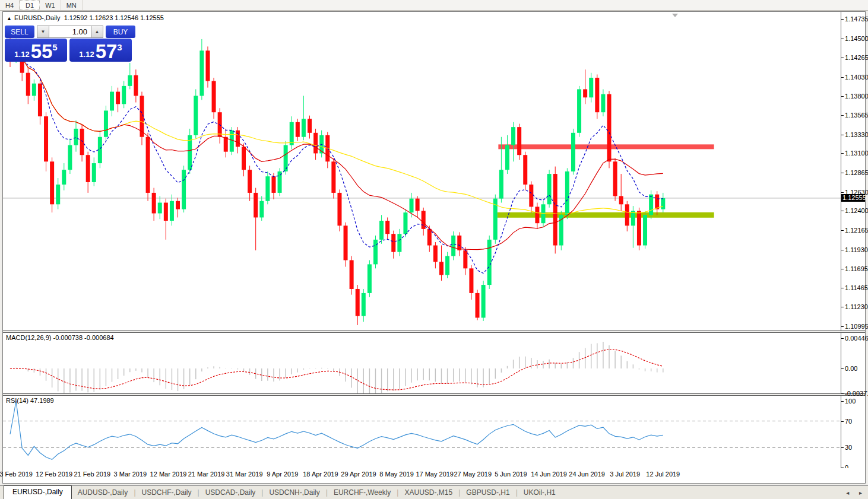  I want to click on chart-tab-usdcad: USDCAD-,Daily, so click(230, 492).